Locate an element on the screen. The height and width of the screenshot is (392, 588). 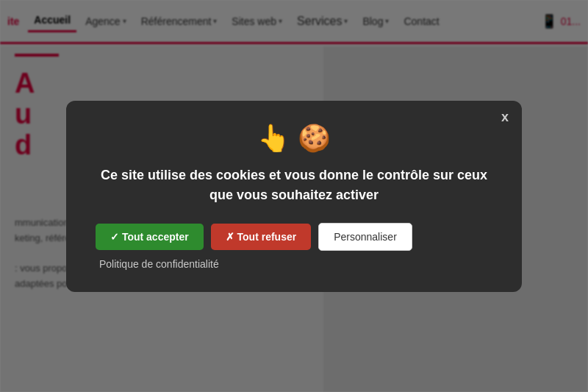
cookie-icons: 👆 🍪 is located at coordinates (294, 138).